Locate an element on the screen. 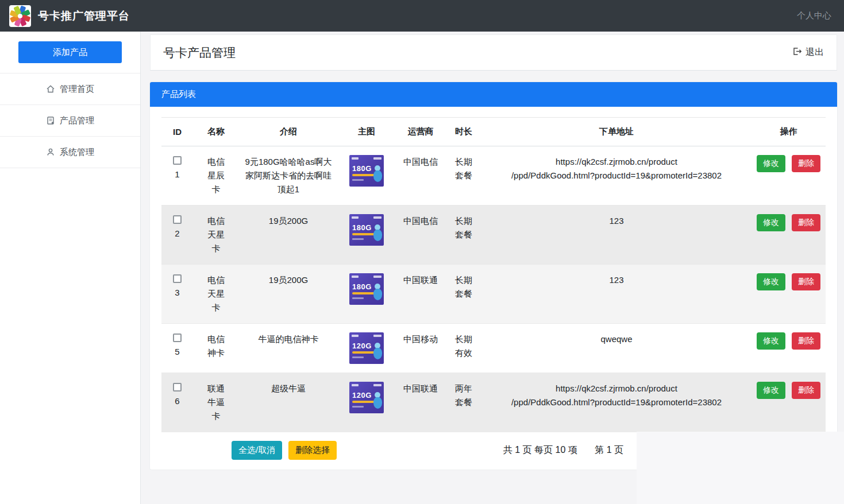 The image size is (844, 504). order-url: qweqwe is located at coordinates (616, 348).